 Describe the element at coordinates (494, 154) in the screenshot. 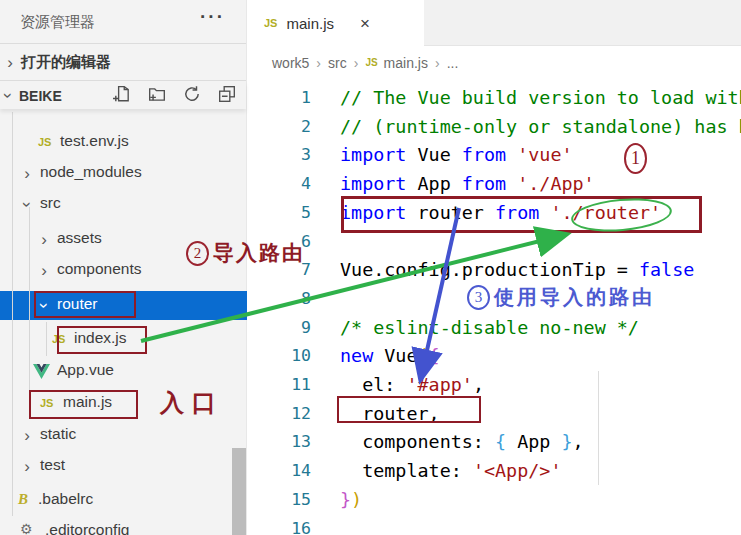

I see `code-line-3: 3import Vue from 'vue'` at that location.